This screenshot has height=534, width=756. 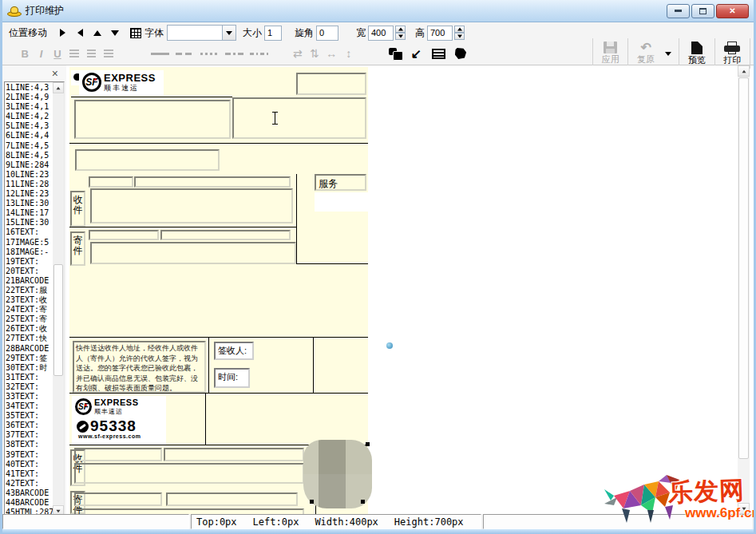 What do you see at coordinates (30, 329) in the screenshot?
I see `layer-list-item: 26TEXT:收` at bounding box center [30, 329].